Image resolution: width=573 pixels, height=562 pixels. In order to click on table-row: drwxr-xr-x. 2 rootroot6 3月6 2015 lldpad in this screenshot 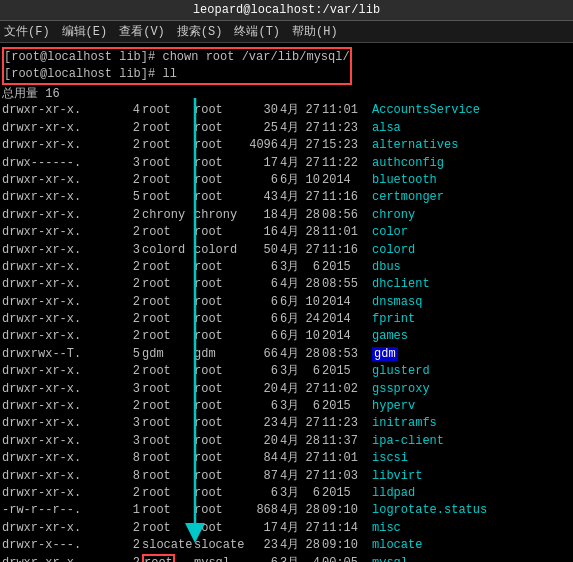, I will do `click(286, 494)`.